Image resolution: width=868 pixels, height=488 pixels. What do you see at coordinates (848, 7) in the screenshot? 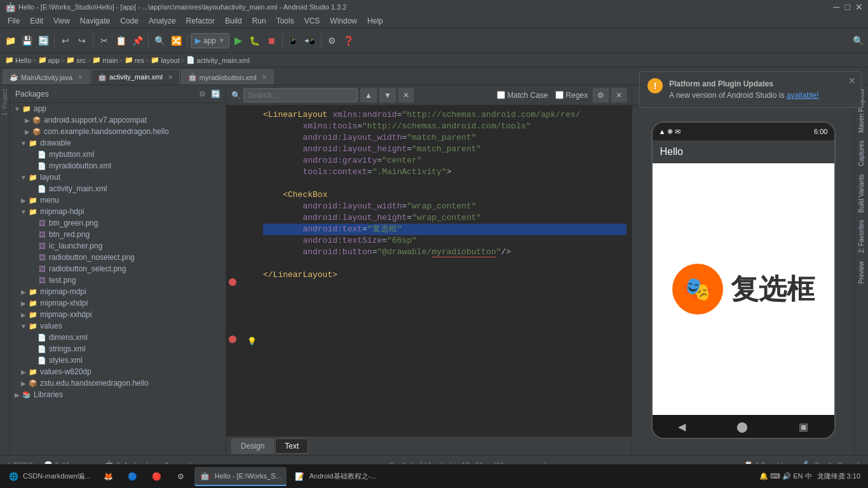
I see `maximize-button: □` at bounding box center [848, 7].